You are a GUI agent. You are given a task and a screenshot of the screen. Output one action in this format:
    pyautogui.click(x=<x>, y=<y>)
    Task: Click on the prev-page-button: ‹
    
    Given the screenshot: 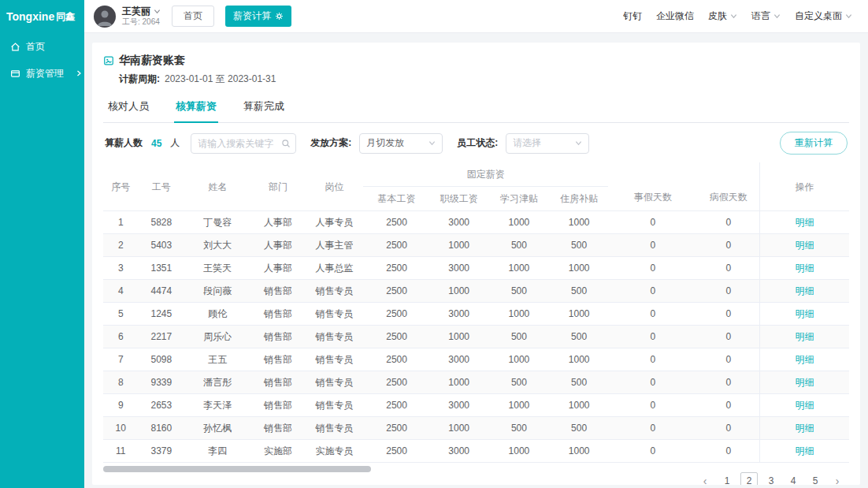 What is the action you would take?
    pyautogui.click(x=705, y=479)
    